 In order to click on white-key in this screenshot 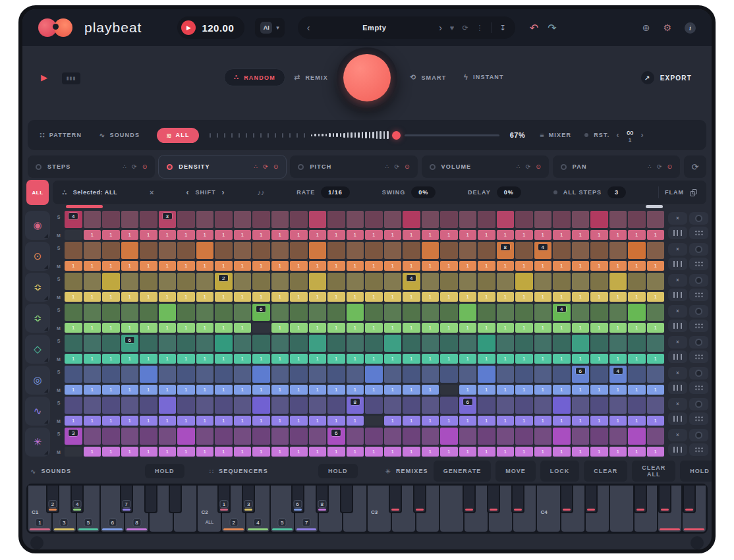, I will do `click(622, 509)`.